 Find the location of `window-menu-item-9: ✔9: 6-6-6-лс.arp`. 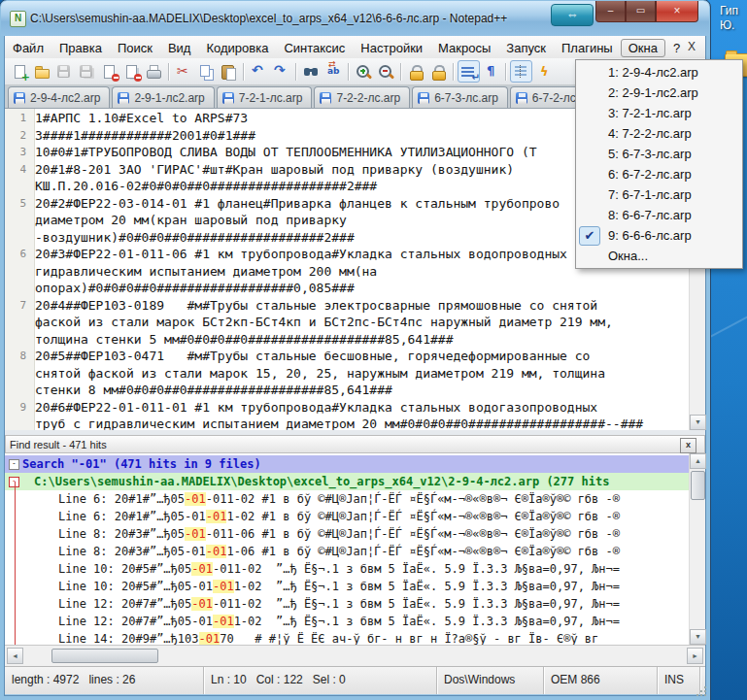

window-menu-item-9: ✔9: 6-6-6-лс.arp is located at coordinates (659, 235).